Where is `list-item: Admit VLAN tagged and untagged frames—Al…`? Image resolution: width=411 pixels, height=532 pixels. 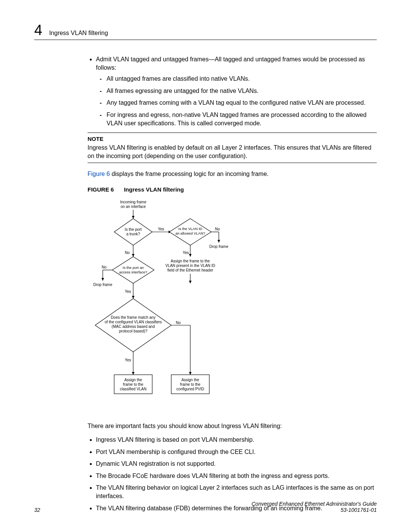
list-item: Admit VLAN tagged and untagged frames—Al… is located at coordinates (236, 91).